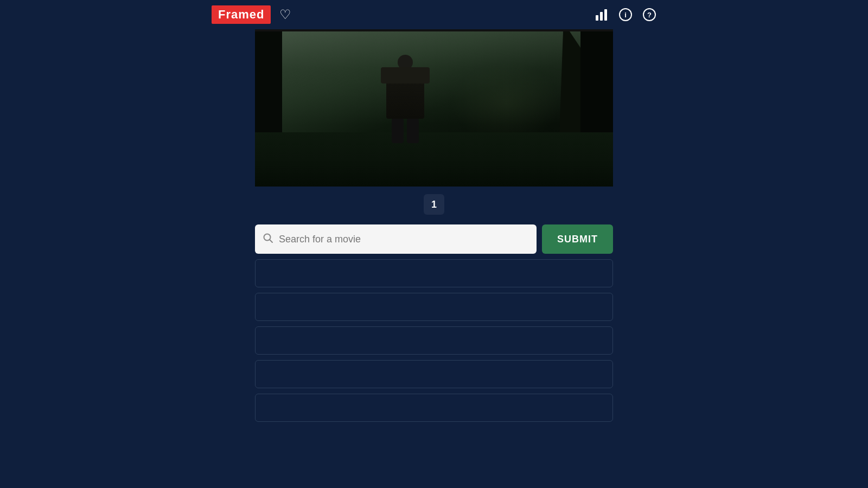  What do you see at coordinates (434, 108) in the screenshot?
I see `movie-frame` at bounding box center [434, 108].